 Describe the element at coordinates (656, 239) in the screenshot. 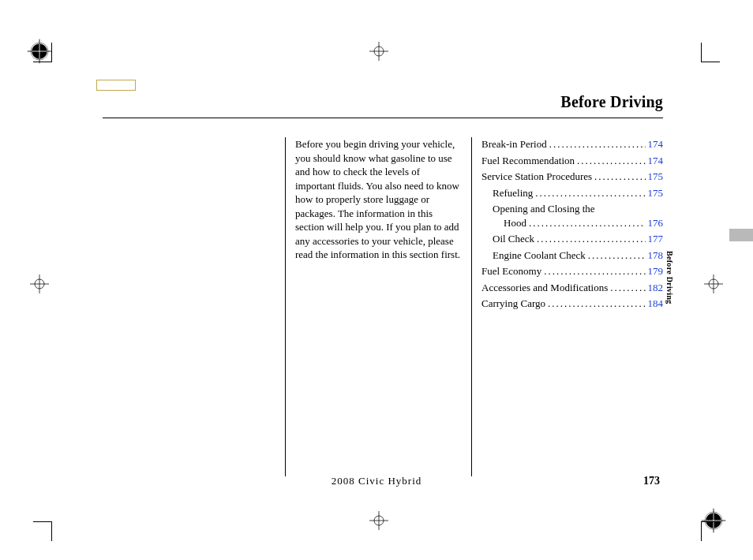

I see `toc-page-link: 177` at that location.